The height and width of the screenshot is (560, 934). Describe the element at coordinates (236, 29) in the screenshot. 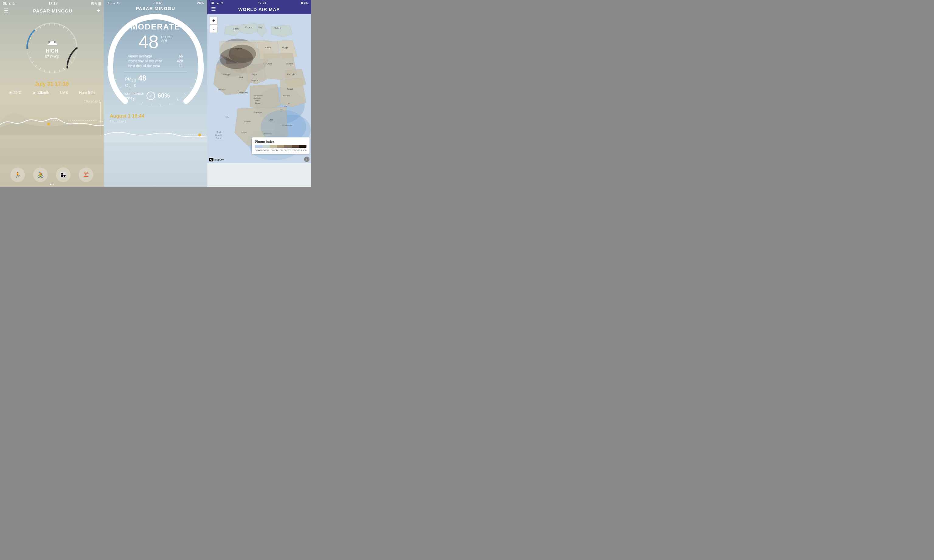

I see `svg-text: Spain` at that location.